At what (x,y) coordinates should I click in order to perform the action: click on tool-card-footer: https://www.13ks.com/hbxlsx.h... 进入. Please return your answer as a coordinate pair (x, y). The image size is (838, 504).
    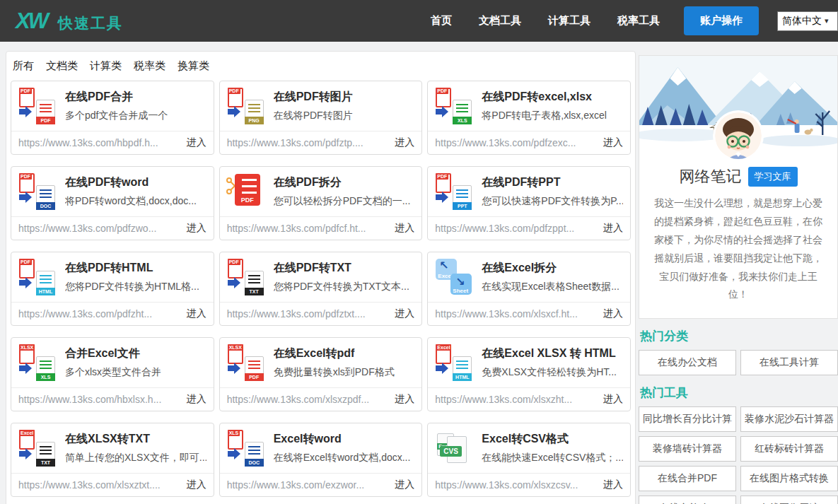
    Looking at the image, I should click on (112, 399).